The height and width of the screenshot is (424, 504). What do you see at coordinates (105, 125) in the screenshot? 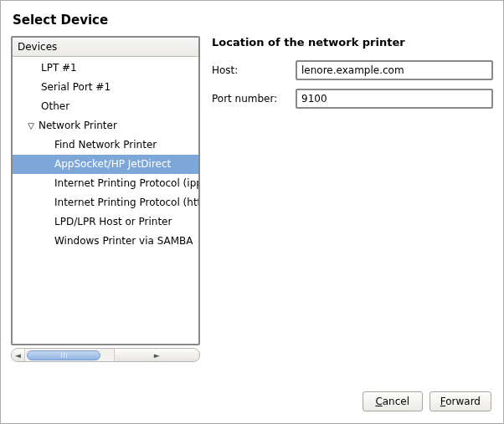
I see `device-item-network-printer: ▽ Network Printer` at bounding box center [105, 125].